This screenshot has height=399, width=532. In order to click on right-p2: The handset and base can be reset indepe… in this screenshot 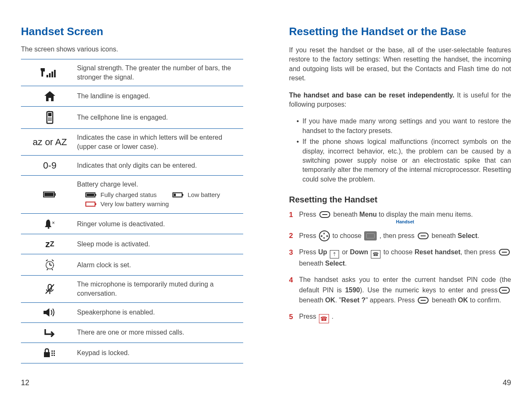, I will do `click(400, 100)`.